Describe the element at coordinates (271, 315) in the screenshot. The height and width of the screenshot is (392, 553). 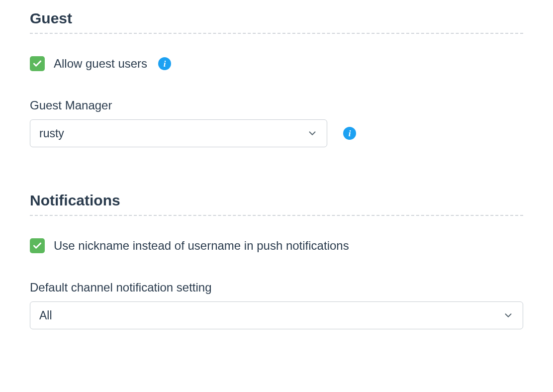
I see `default-channel-value: All` at that location.